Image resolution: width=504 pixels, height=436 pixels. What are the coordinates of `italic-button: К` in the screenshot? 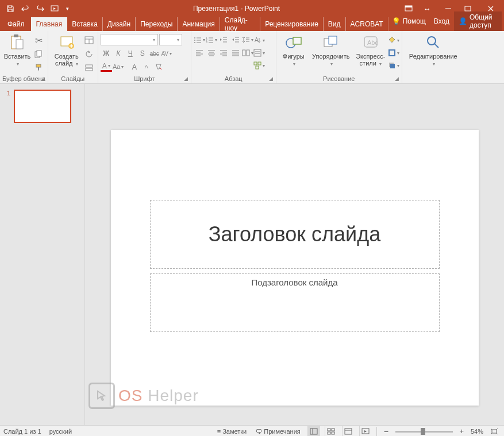 It's located at (118, 53).